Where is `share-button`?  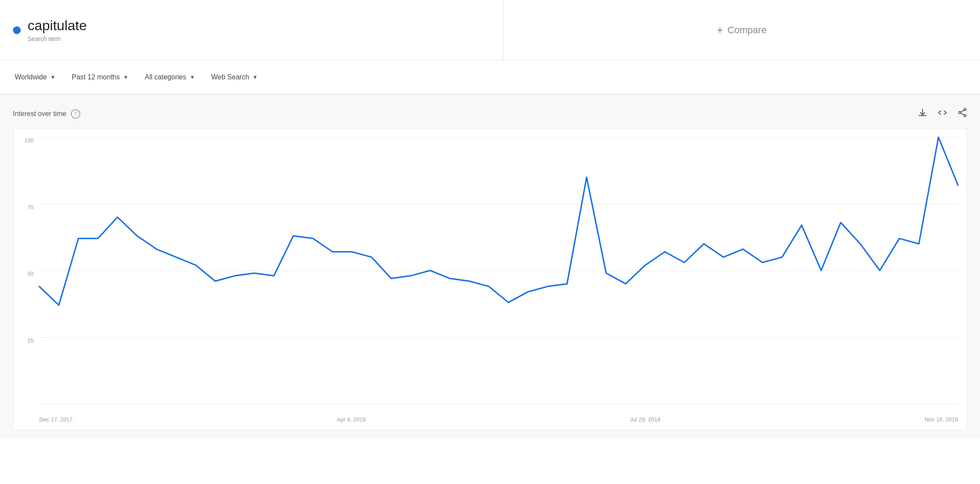 share-button is located at coordinates (962, 114).